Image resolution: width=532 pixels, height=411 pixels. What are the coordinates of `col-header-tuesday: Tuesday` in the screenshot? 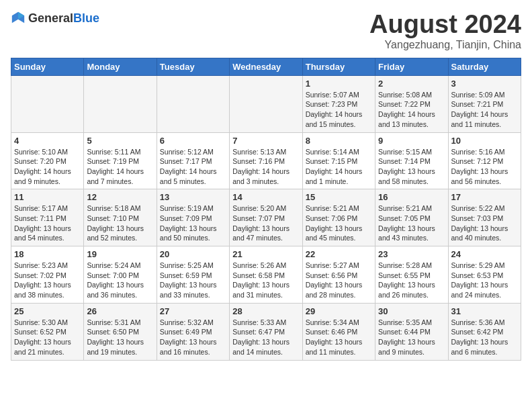 It's located at (193, 66).